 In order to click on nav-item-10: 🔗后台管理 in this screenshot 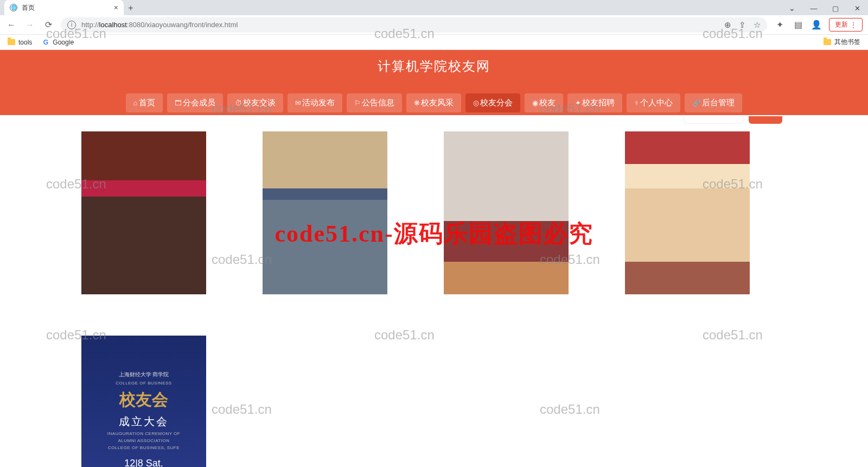, I will do `click(713, 103)`.